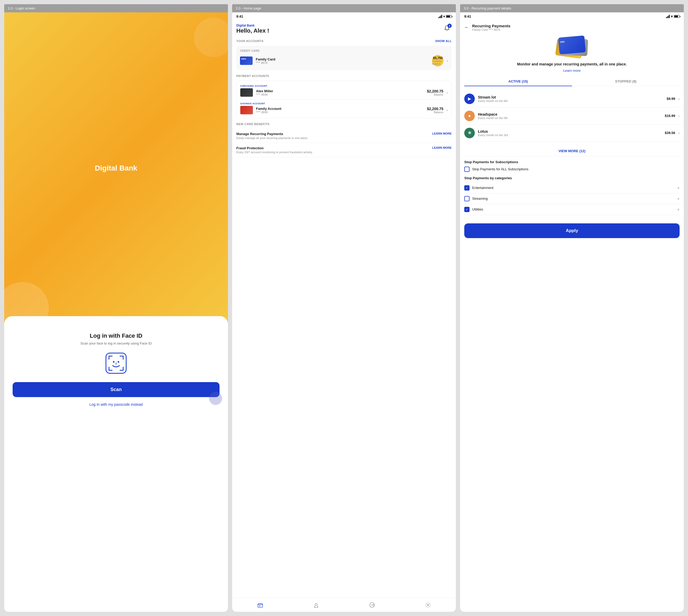 The width and height of the screenshot is (688, 616). Describe the element at coordinates (240, 16) in the screenshot. I see `status-time: 9:41` at that location.